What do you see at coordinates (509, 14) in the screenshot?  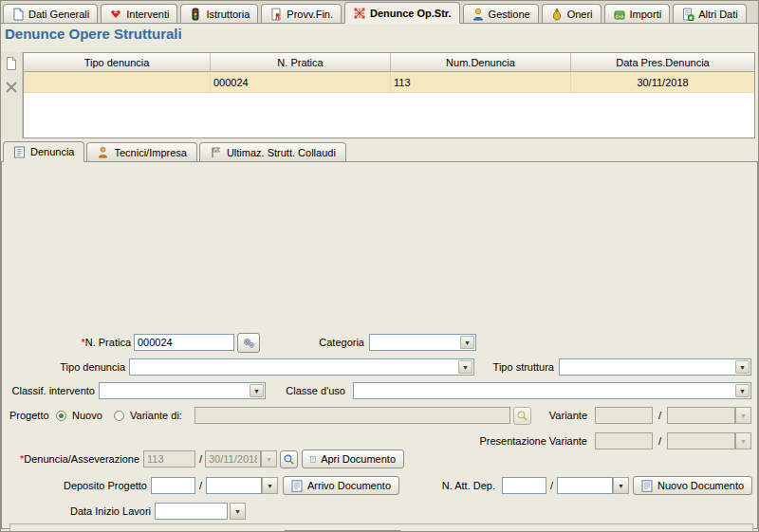 I see `tab-label: Gestione` at bounding box center [509, 14].